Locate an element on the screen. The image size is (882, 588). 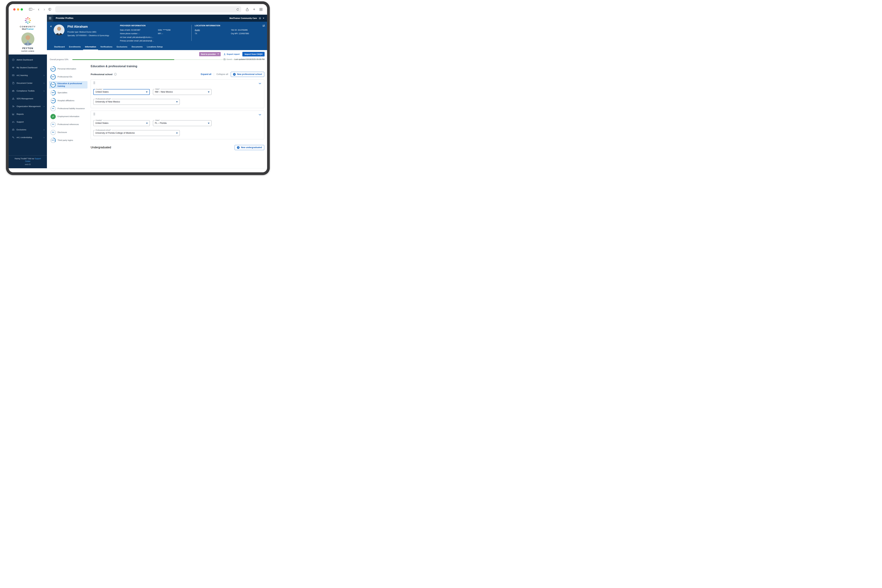
close-window-button is located at coordinates (14, 9).